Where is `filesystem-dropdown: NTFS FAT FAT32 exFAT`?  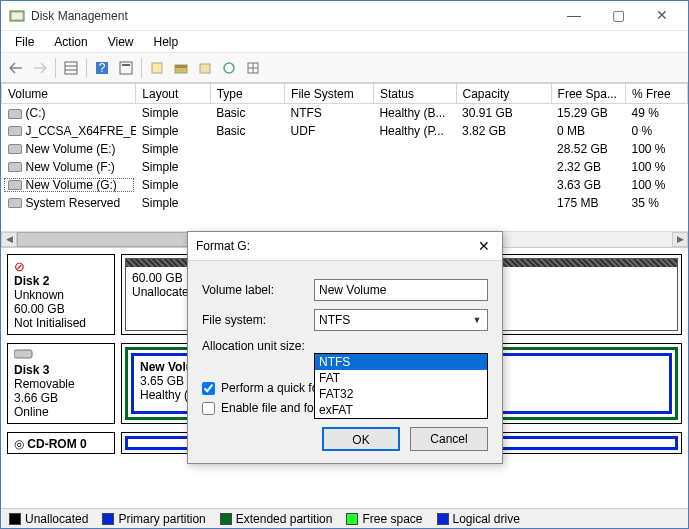 filesystem-dropdown: NTFS FAT FAT32 exFAT is located at coordinates (401, 386).